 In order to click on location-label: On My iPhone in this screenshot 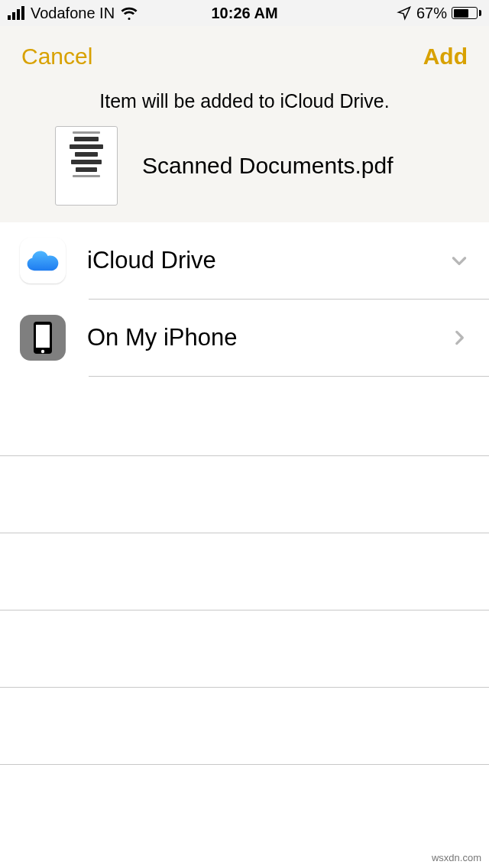, I will do `click(268, 338)`.